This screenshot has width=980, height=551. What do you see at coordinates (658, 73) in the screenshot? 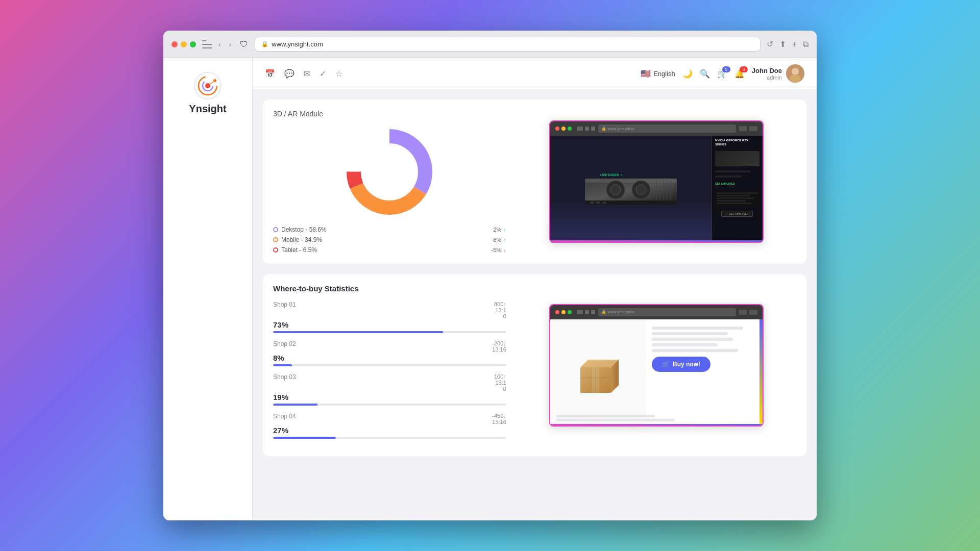
I see `language-selector: 🇺🇸 English` at bounding box center [658, 73].